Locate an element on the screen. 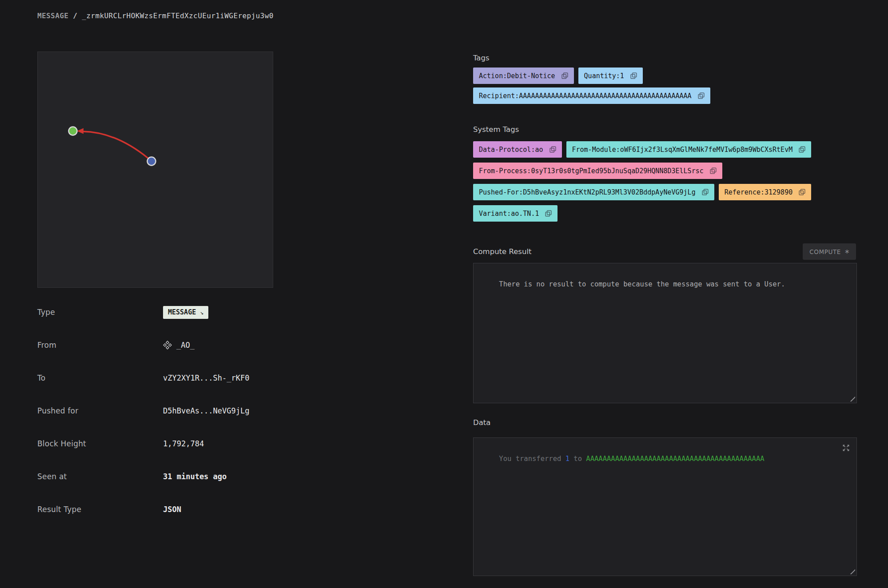 This screenshot has height=588, width=888. tag-label: From-Process:0syT13r0s0tgPmIed95bJnuSqaD… is located at coordinates (591, 171).